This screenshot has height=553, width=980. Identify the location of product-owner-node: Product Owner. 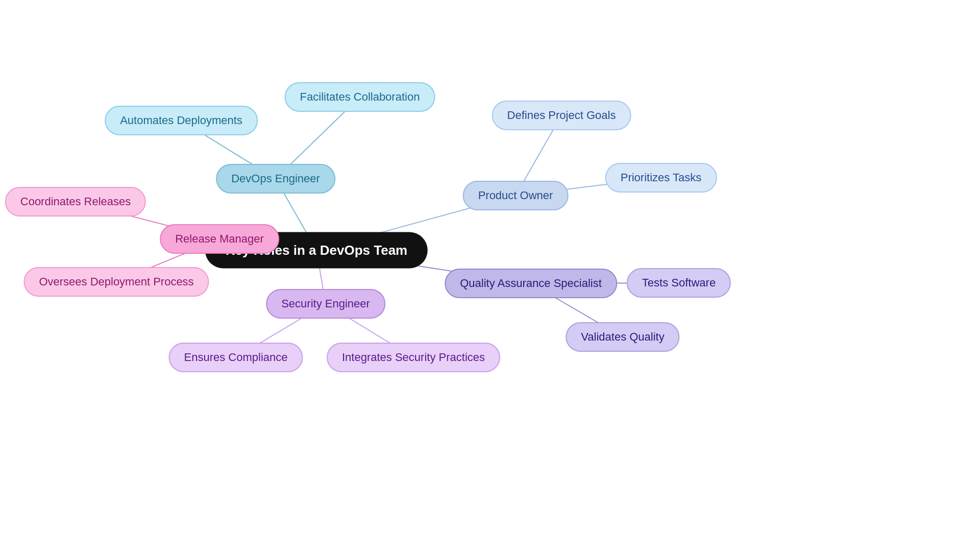
(516, 196).